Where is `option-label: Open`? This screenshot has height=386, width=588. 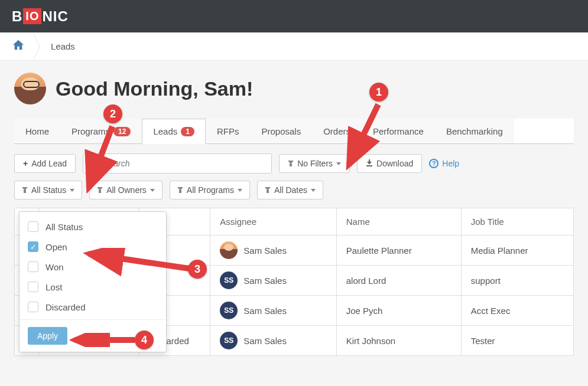 option-label: Open is located at coordinates (57, 247).